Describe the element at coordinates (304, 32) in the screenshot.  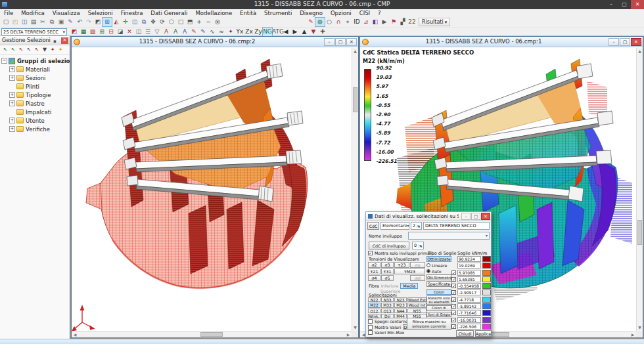
I see `raise-icon: ▲` at that location.